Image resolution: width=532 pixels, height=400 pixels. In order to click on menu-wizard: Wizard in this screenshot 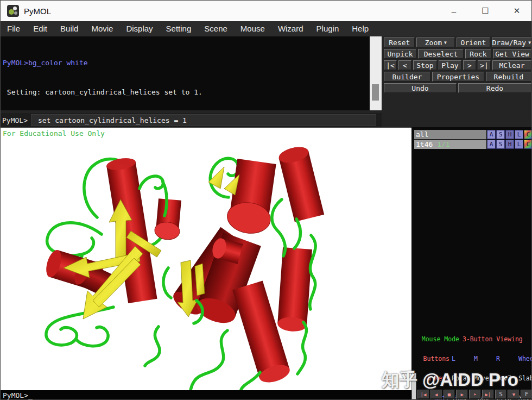, I will do `click(291, 29)`.